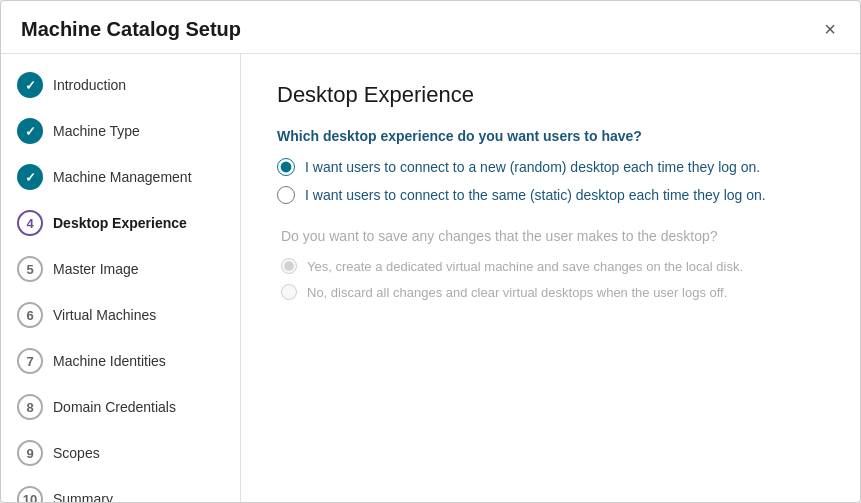 Image resolution: width=861 pixels, height=503 pixels. What do you see at coordinates (30, 269) in the screenshot?
I see `step-icon-master-image: 5` at bounding box center [30, 269].